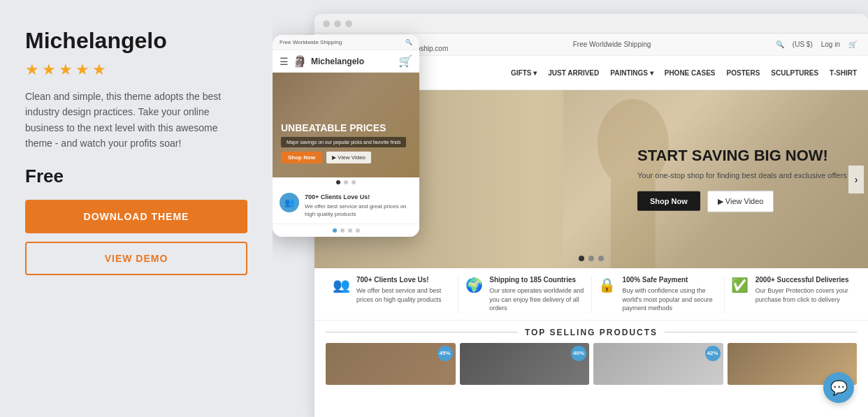  Describe the element at coordinates (346, 136) in the screenshot. I see `mobile-mockup: Free Worldwide Shipping 🔍 ☰ 🗿 Michelange…` at that location.